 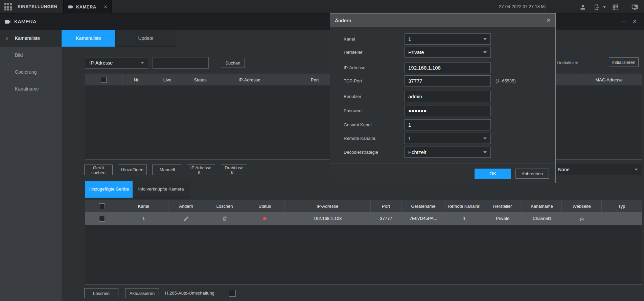 What do you see at coordinates (448, 152) in the screenshot?
I see `decode-strategy-select: Echtzeit` at bounding box center [448, 152].